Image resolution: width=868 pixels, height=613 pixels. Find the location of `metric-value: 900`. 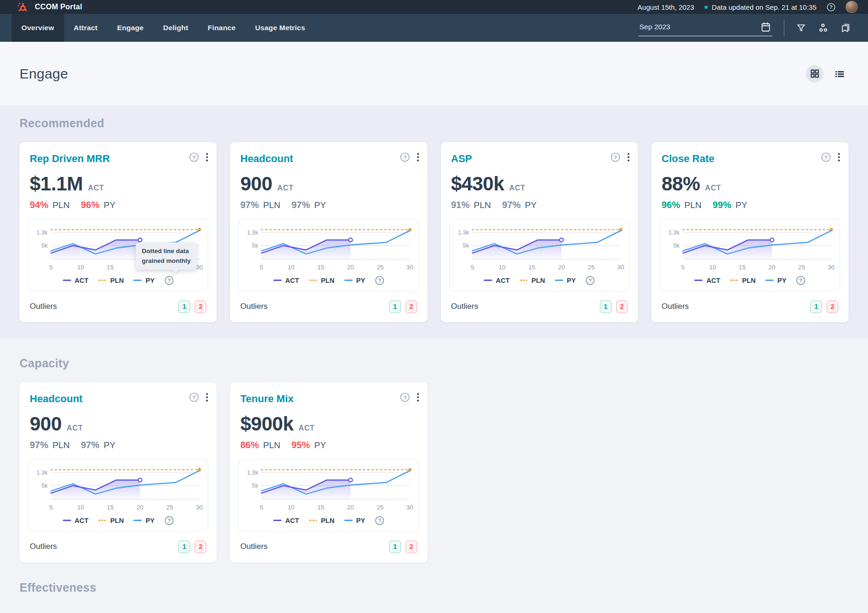

metric-value: 900 is located at coordinates (46, 424).